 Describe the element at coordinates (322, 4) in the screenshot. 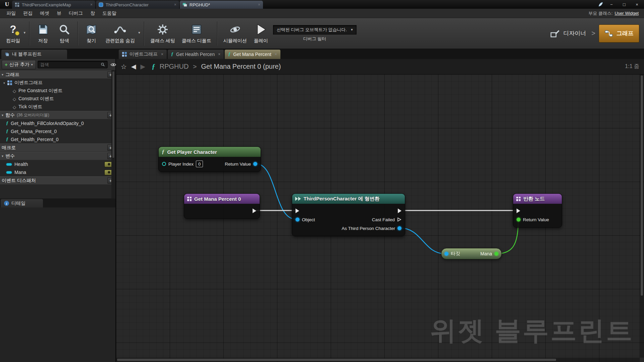

I see `titlebar: ThirdPersonExampleMap ThirdPersonCharact…` at that location.